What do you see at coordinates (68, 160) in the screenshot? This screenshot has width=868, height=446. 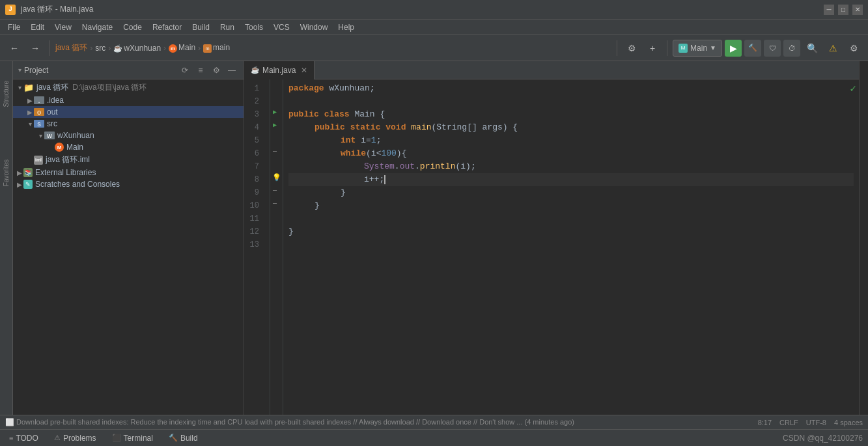 I see `iml-file-label: java 循环.iml` at bounding box center [68, 160].